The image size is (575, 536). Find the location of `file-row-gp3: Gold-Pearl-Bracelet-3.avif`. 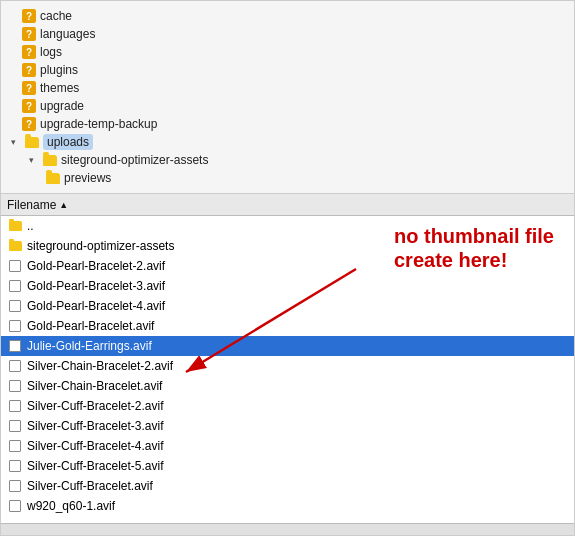

file-row-gp3: Gold-Pearl-Bracelet-3.avif is located at coordinates (288, 286).